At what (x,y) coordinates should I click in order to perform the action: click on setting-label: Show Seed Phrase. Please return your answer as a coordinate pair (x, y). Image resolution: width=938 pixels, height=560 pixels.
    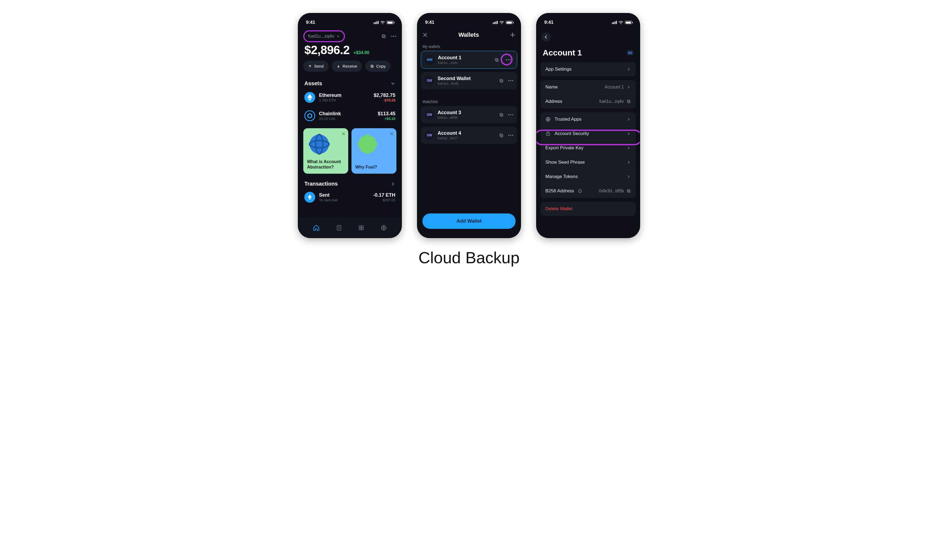
    Looking at the image, I should click on (565, 162).